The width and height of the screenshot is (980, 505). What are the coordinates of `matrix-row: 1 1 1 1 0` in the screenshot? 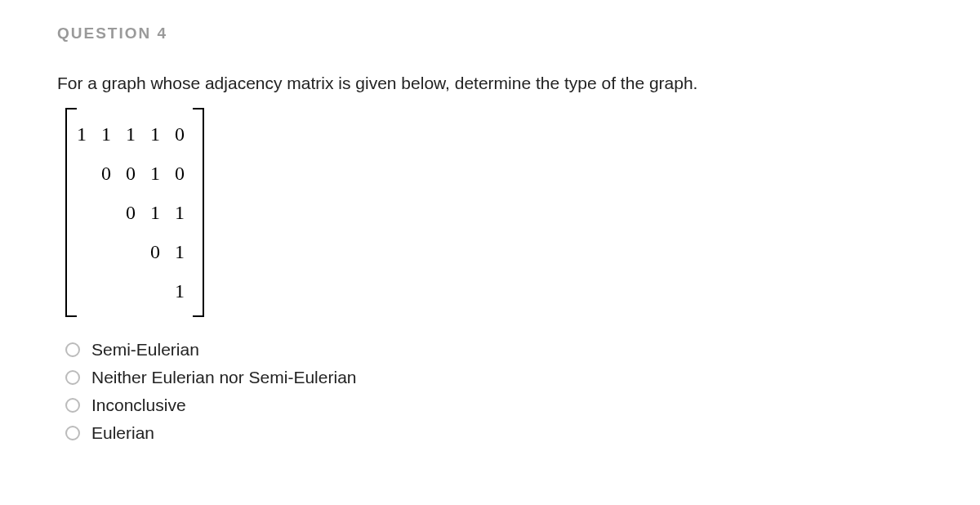 It's located at (135, 134).